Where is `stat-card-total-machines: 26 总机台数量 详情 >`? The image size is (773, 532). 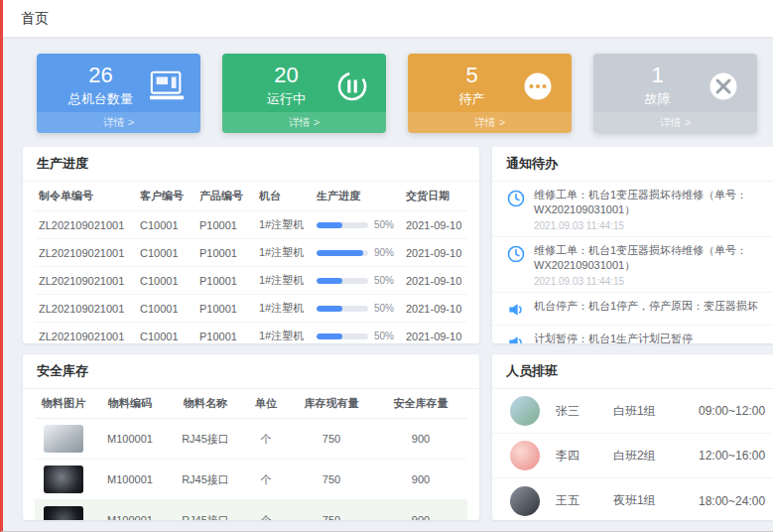
stat-card-total-machines: 26 总机台数量 详情 > is located at coordinates (119, 93).